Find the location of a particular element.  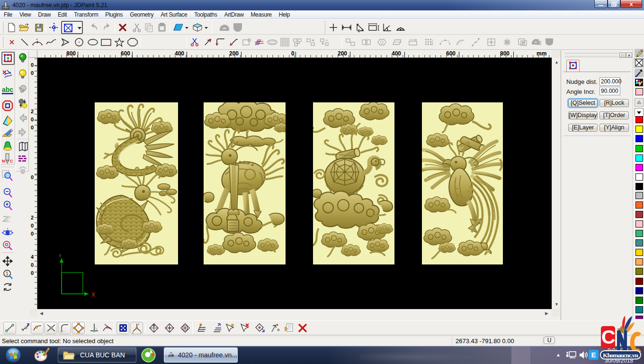

svg-text: N is located at coordinates (4, 161).